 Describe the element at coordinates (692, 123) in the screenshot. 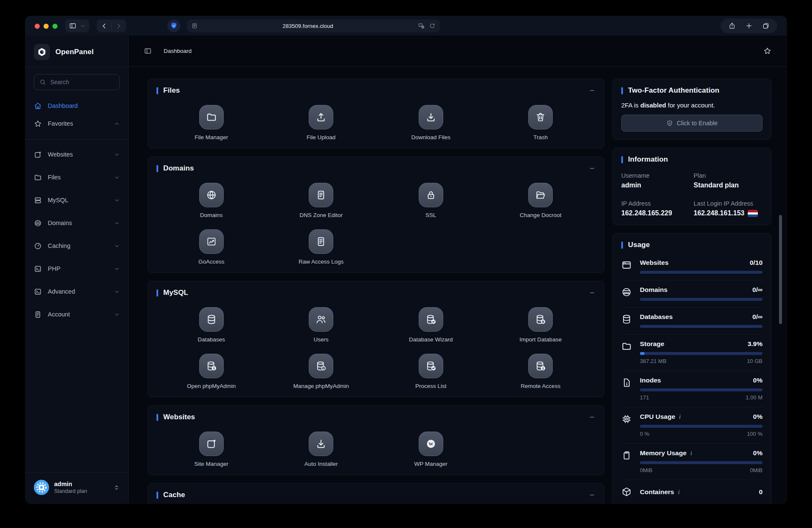

I see `enable-2fa-button: Click to Enable` at that location.